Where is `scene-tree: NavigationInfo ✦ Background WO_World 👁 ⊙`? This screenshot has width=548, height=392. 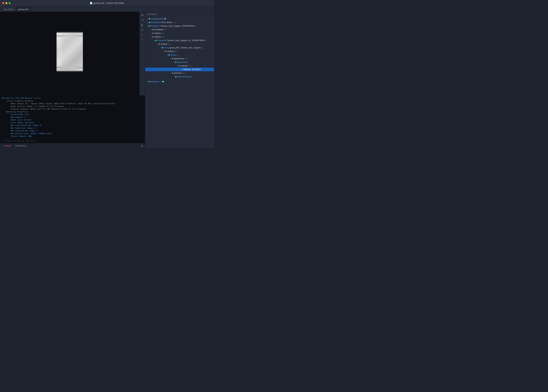
scene-tree: NavigationInfo ✦ Background WO_World 👁 ⊙ is located at coordinates (180, 50).